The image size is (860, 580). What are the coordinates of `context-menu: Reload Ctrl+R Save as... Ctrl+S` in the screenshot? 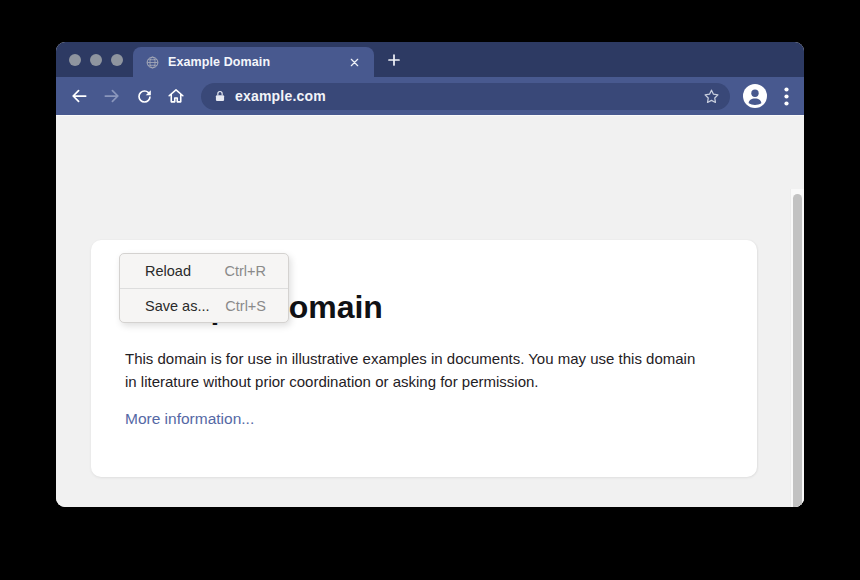 It's located at (204, 288).